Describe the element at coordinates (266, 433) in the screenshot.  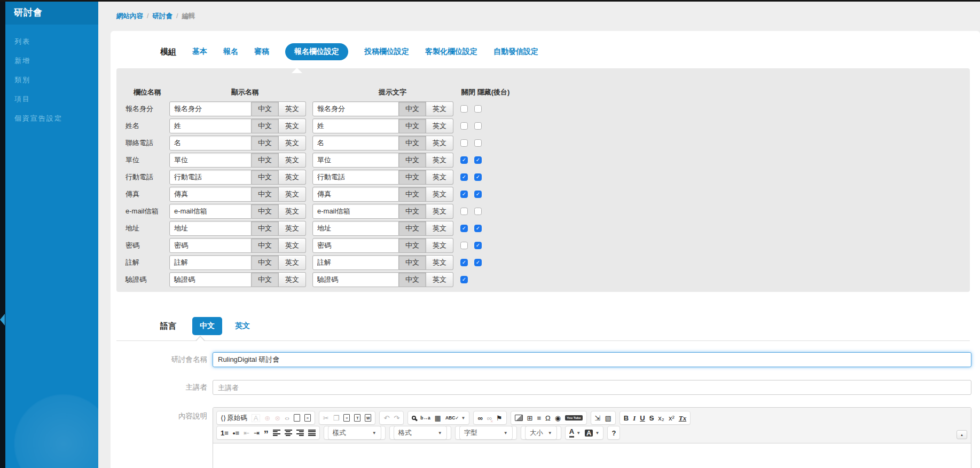
I see `blockquote-icon: ”` at that location.